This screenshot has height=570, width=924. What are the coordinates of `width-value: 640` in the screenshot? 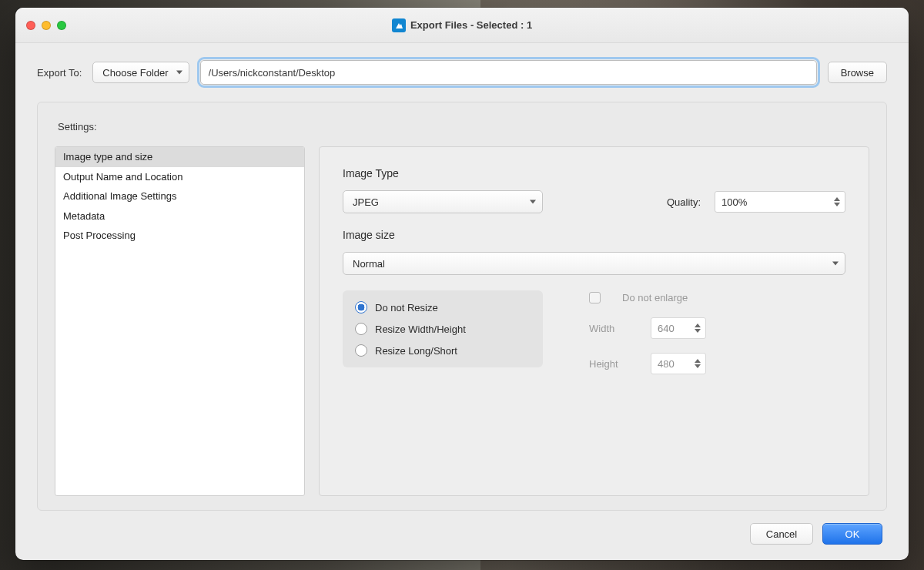 It's located at (666, 328).